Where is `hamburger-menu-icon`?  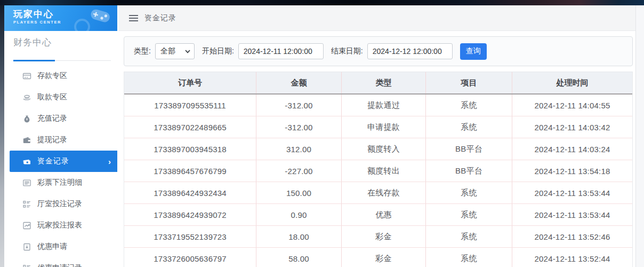 hamburger-menu-icon is located at coordinates (133, 18).